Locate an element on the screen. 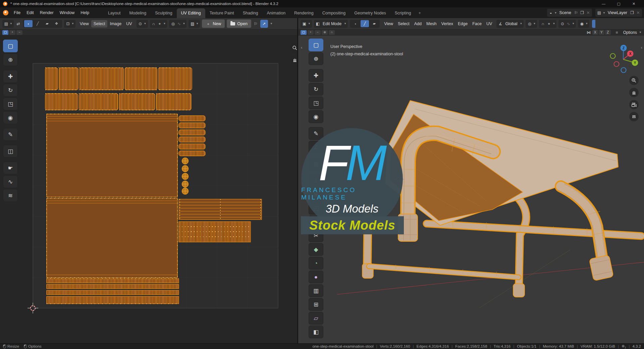 This screenshot has width=644, height=349. uv-menu-uv: UV is located at coordinates (129, 24).